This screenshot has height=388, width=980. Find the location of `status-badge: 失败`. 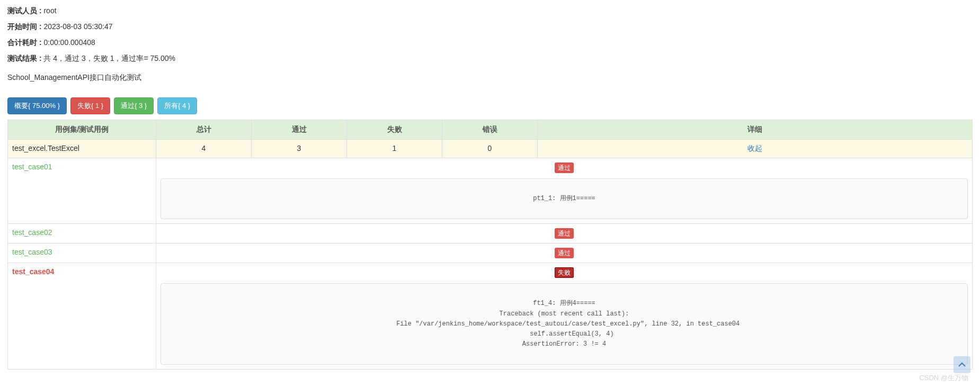

status-badge: 失败 is located at coordinates (564, 273).